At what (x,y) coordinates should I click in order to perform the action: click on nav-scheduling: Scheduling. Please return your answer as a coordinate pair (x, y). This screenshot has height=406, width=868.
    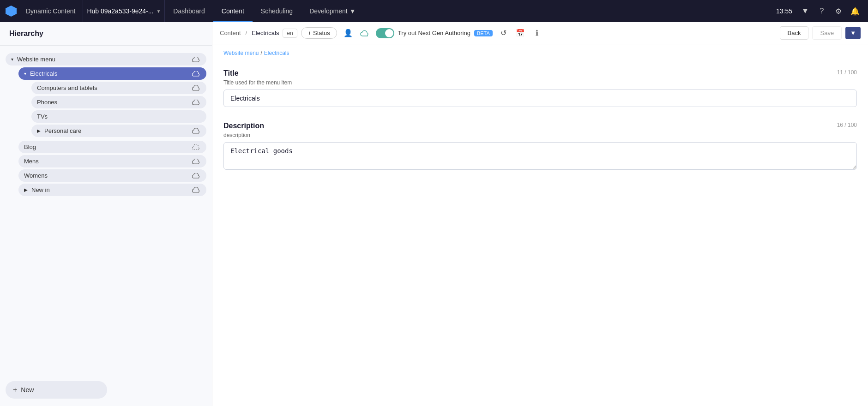
    Looking at the image, I should click on (277, 11).